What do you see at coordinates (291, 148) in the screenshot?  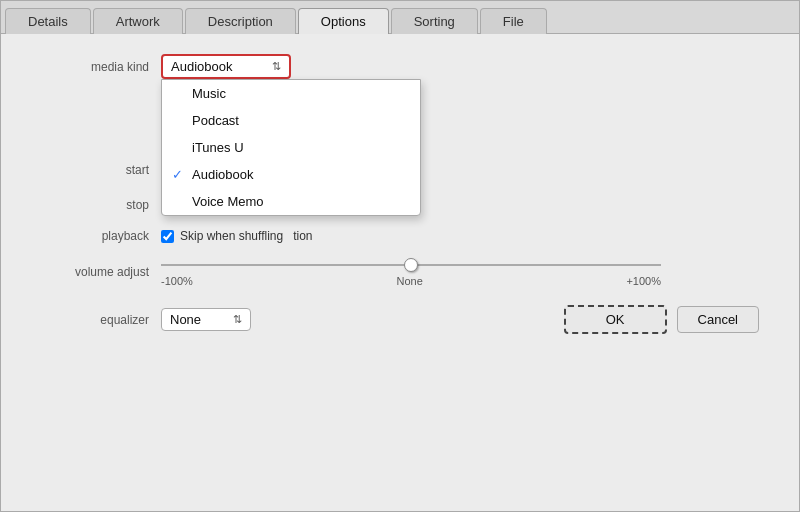 I see `dropdown-item-itunes-u: iTunes U` at bounding box center [291, 148].